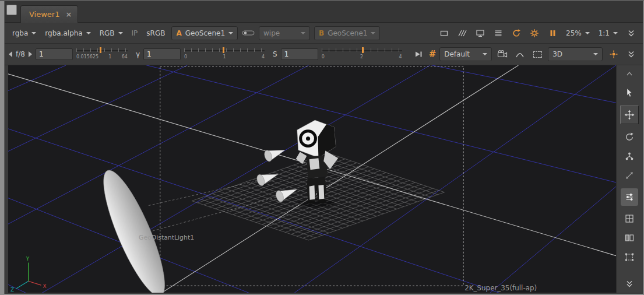  Describe the element at coordinates (418, 54) in the screenshot. I see `skip-forward-icon` at that location.